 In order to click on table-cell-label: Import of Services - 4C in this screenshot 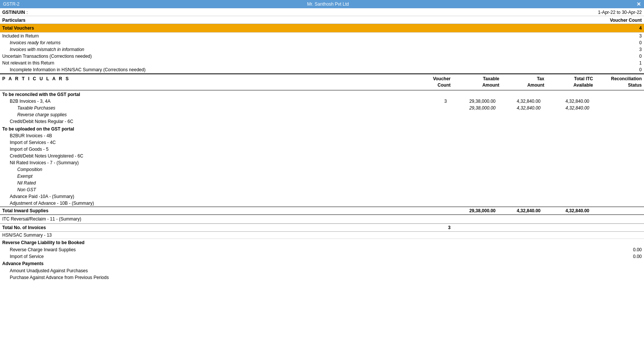, I will do `click(204, 142)`.